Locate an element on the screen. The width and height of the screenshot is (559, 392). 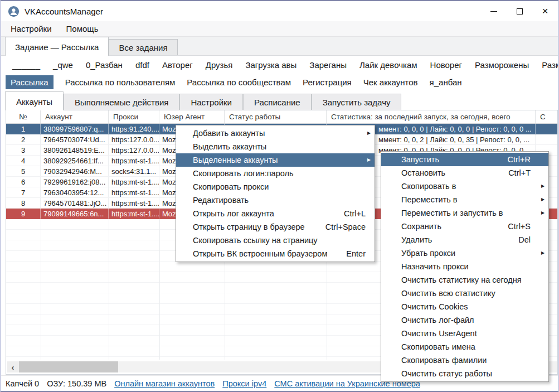
table-header-cell: Аккаунт is located at coordinates (75, 117).